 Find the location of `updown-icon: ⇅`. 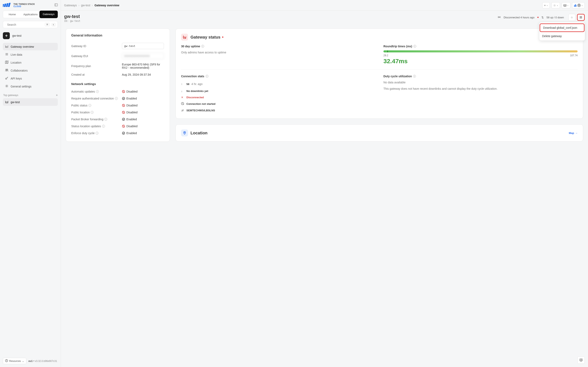

updown-icon: ⇅ is located at coordinates (543, 17).